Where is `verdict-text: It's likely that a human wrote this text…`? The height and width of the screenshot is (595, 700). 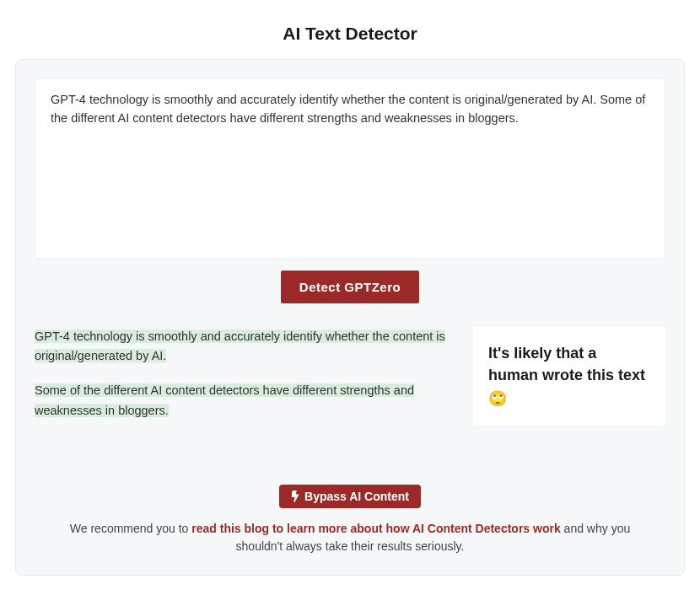
verdict-text: It's likely that a human wrote this text… is located at coordinates (569, 376).